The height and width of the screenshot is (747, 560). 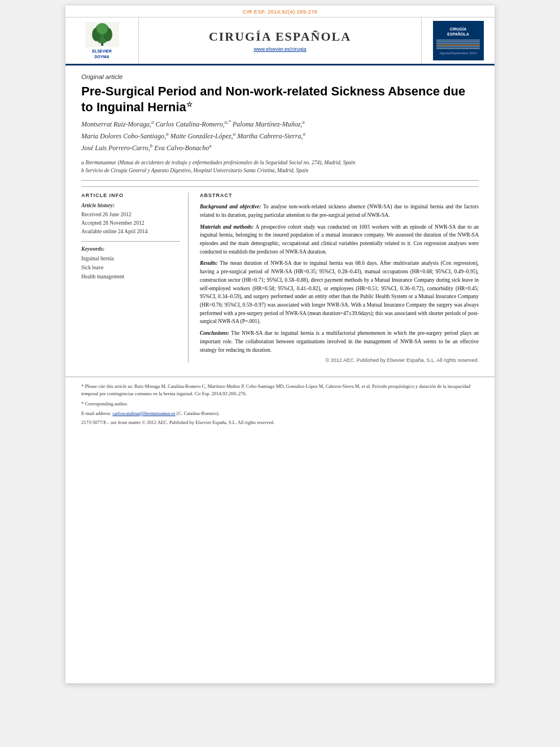 What do you see at coordinates (131, 195) in the screenshot?
I see `article-info-section-label: ARTICLE INFO` at bounding box center [131, 195].